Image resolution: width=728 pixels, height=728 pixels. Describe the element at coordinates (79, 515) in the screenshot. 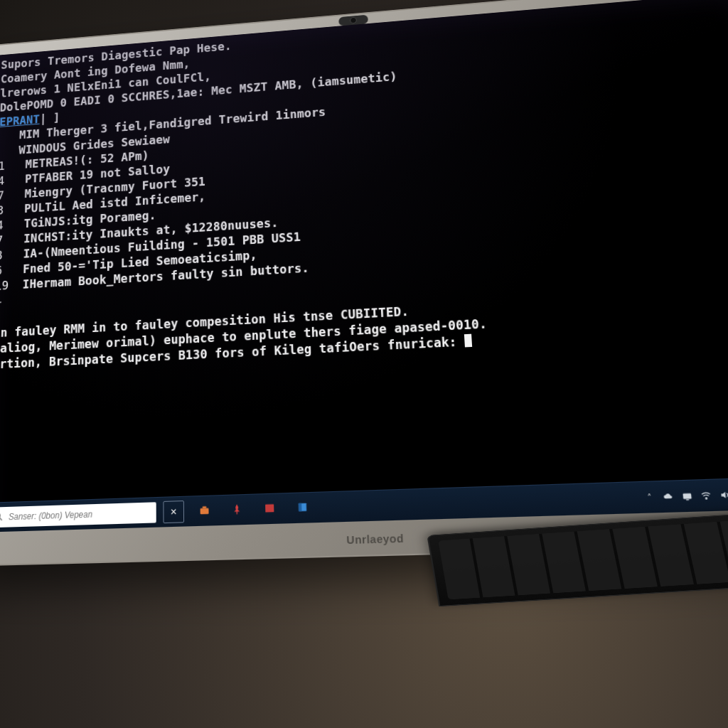

I see `taskbar-search-input` at that location.